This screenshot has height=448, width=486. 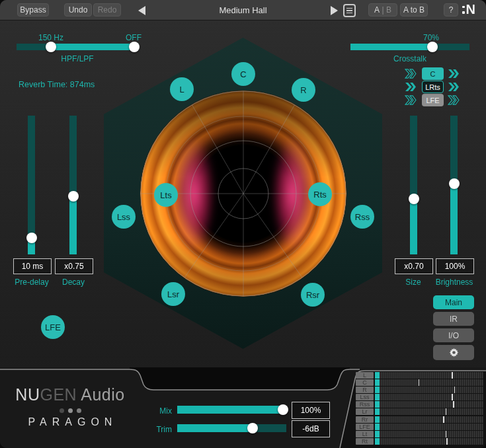 I want to click on channel-button-rts: Rts, so click(x=320, y=194).